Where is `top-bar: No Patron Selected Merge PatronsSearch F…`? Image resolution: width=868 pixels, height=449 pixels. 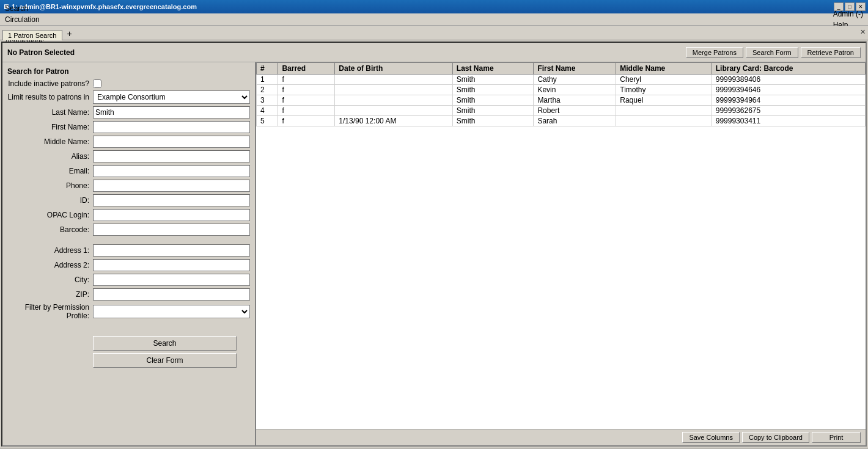
top-bar: No Patron Selected Merge PatronsSearch F… is located at coordinates (434, 53).